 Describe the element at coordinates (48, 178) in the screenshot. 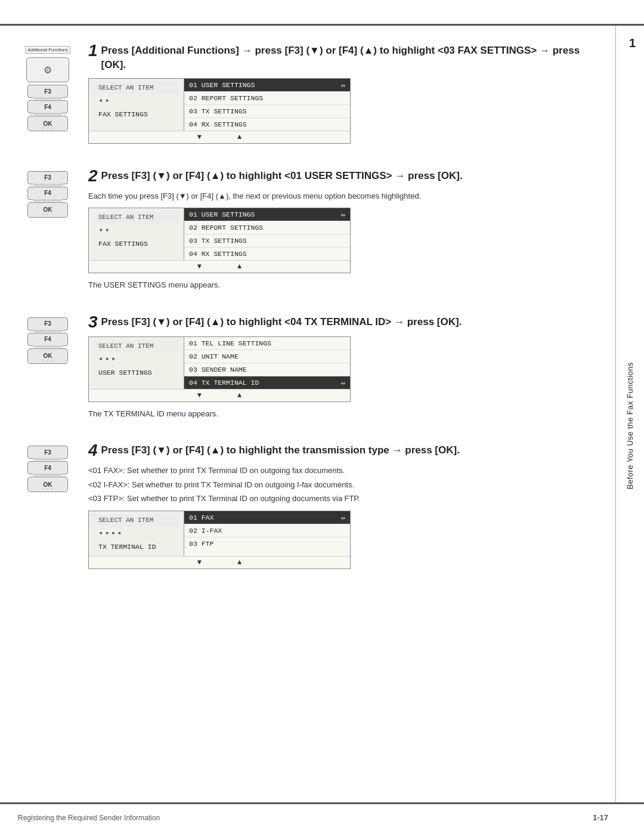

I see `f3-button-step2: F3` at that location.